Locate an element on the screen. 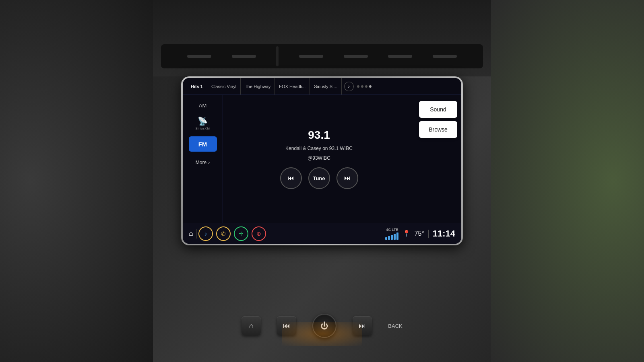  am-button: AM is located at coordinates (203, 105).